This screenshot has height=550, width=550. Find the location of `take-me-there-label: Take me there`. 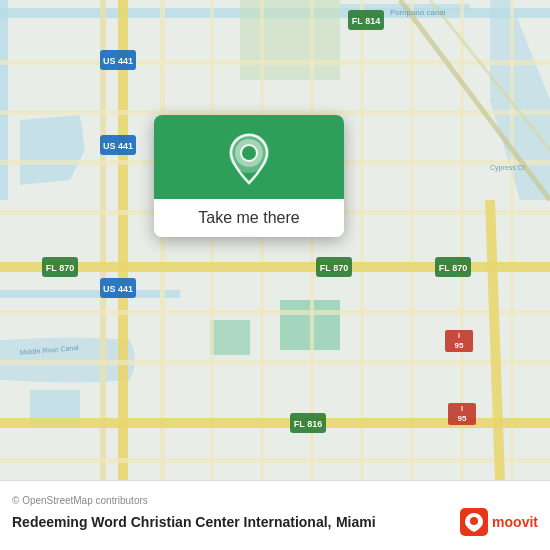

take-me-there-label: Take me there is located at coordinates (248, 218).